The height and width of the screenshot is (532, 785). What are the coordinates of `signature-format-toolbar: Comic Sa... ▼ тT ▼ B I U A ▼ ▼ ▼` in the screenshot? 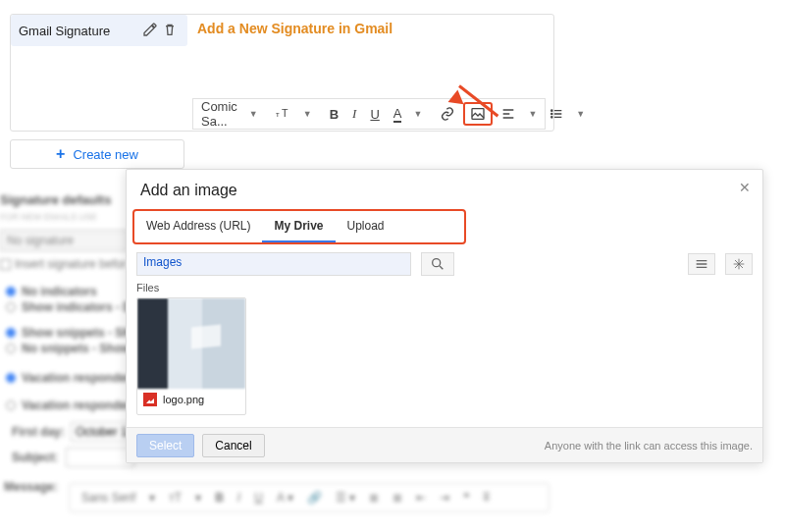 It's located at (369, 114).